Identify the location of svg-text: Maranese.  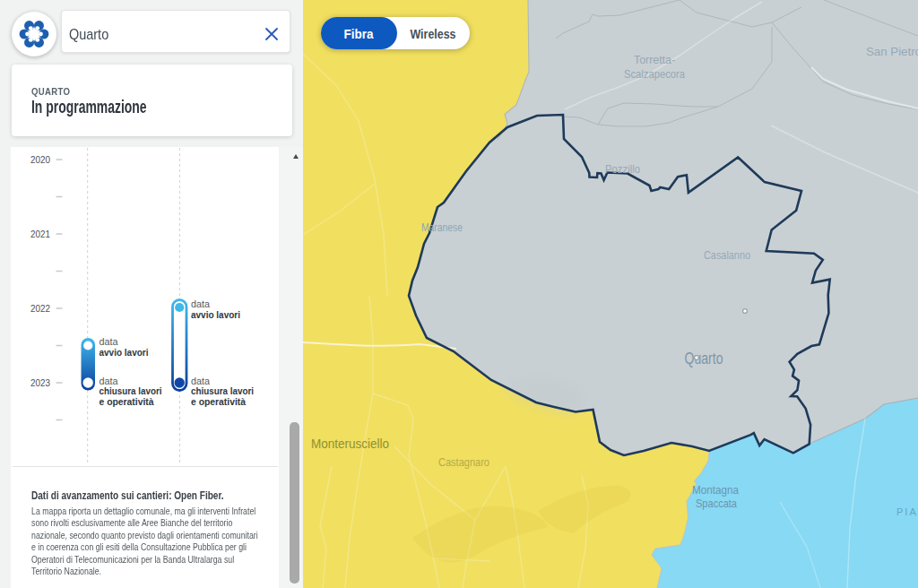
(442, 228).